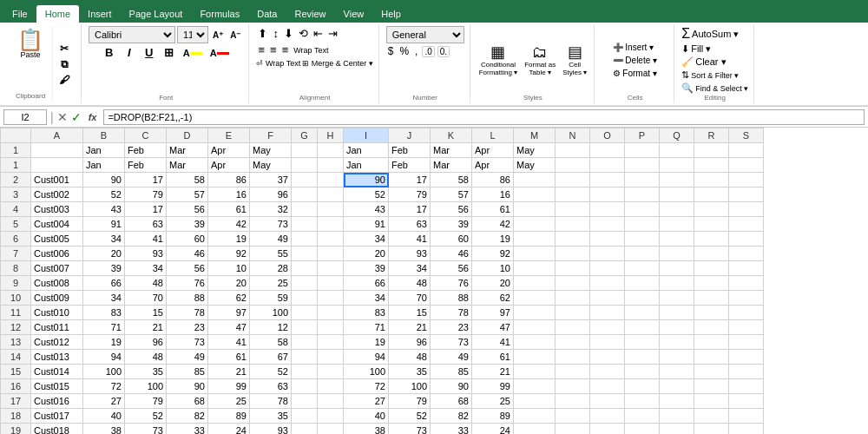  Describe the element at coordinates (271, 342) in the screenshot. I see `cell-F13: 58` at that location.